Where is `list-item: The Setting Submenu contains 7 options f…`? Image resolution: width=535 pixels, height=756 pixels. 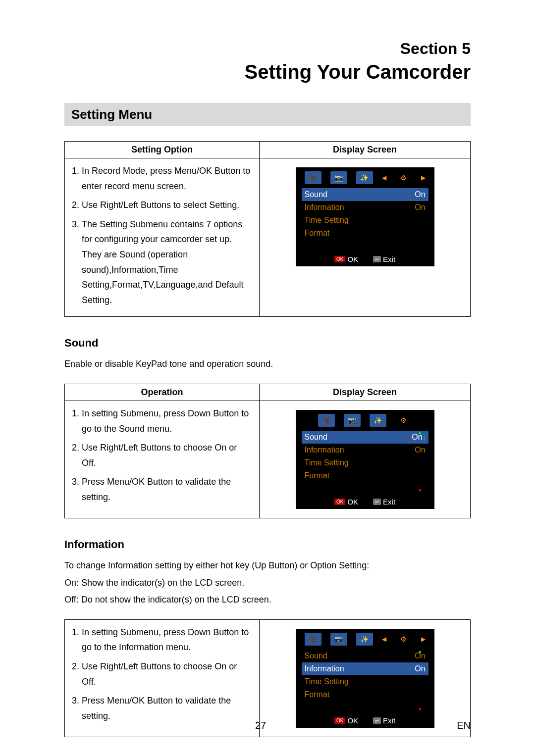
list-item: The Setting Submenu contains 7 options f… is located at coordinates (167, 262).